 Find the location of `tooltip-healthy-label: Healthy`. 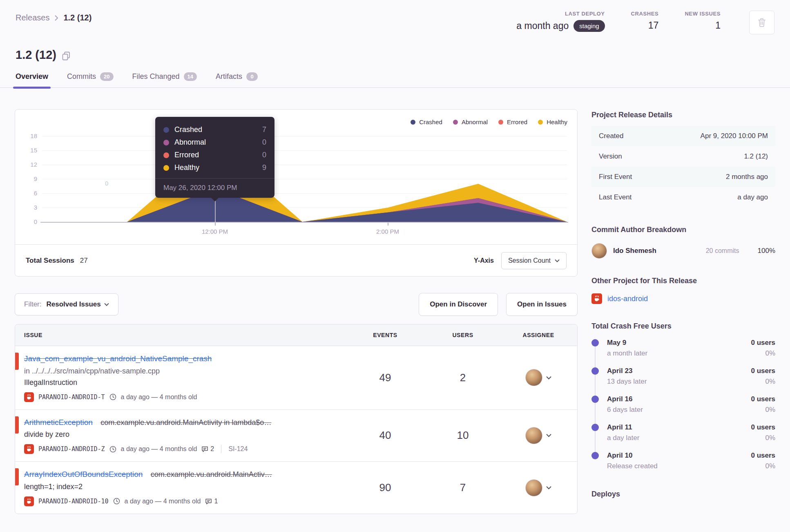

tooltip-healthy-label: Healthy is located at coordinates (216, 168).